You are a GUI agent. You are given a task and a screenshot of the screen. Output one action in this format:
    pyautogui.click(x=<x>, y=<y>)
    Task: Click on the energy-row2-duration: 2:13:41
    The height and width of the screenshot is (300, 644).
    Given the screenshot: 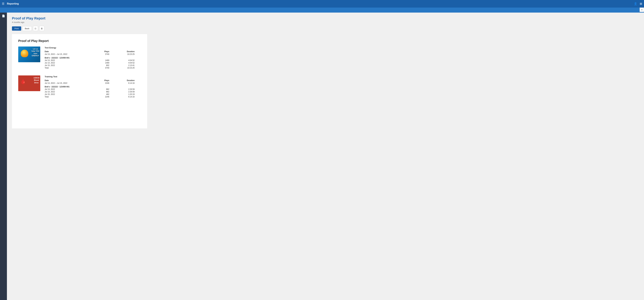 What is the action you would take?
    pyautogui.click(x=128, y=65)
    